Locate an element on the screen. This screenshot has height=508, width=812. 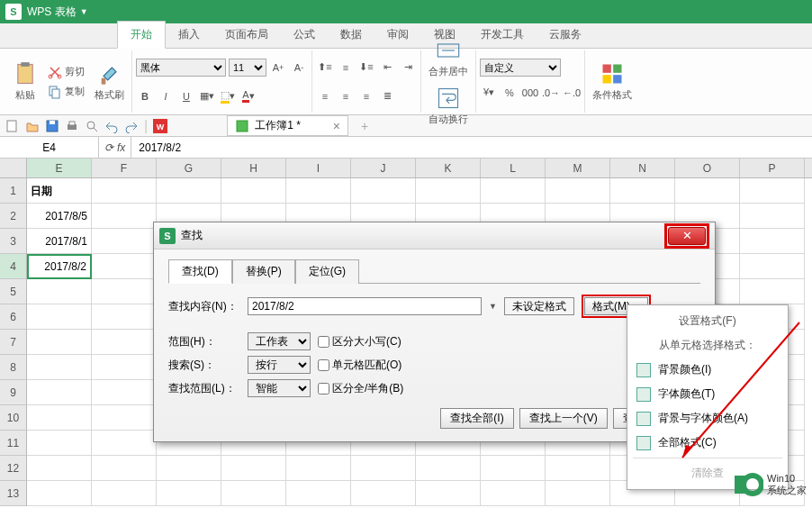
col-header: I is located at coordinates (319, 168).